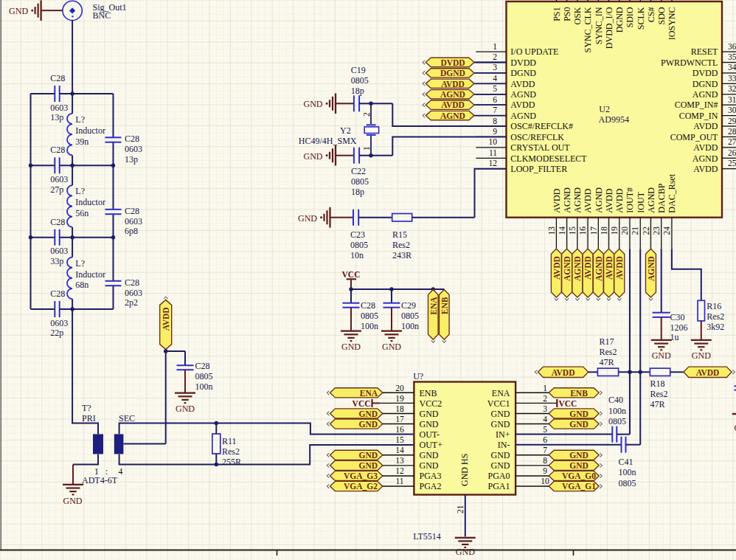 The height and width of the screenshot is (560, 736). What do you see at coordinates (732, 46) in the screenshot?
I see `svg-text: 36` at bounding box center [732, 46].